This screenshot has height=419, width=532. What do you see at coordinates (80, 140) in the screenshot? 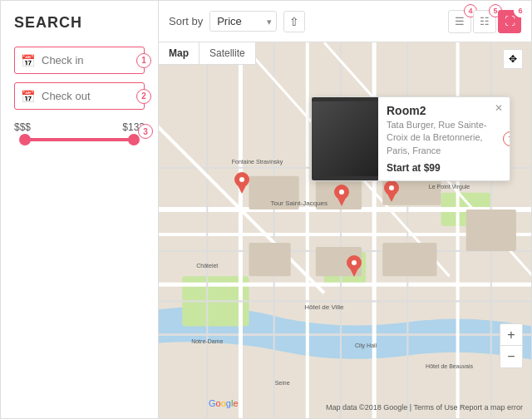
I see `slider-fill` at bounding box center [80, 140].